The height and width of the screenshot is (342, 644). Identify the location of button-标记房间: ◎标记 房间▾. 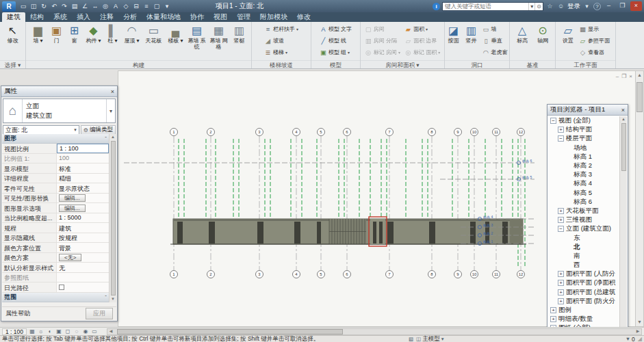
(383, 52).